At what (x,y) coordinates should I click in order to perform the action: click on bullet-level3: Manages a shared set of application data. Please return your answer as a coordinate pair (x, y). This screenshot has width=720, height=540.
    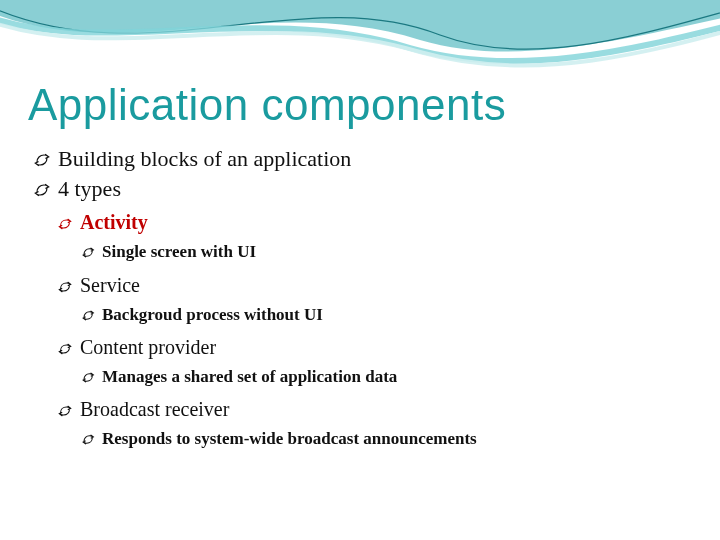
    Looking at the image, I should click on (387, 377).